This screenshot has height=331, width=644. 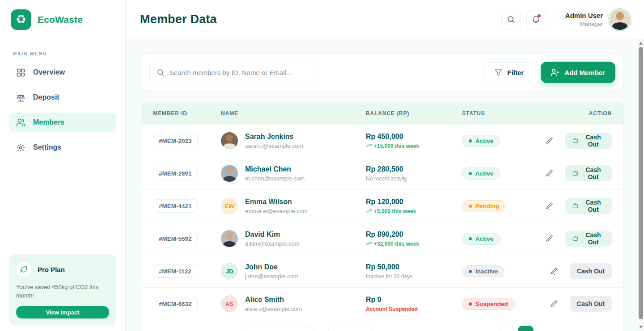 I want to click on notifications-button, so click(x=536, y=20).